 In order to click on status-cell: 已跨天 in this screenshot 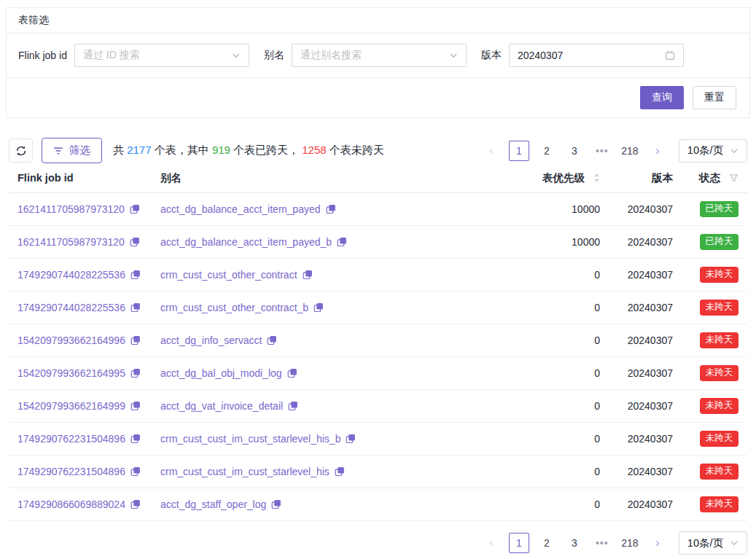, I will do `click(706, 209)`.